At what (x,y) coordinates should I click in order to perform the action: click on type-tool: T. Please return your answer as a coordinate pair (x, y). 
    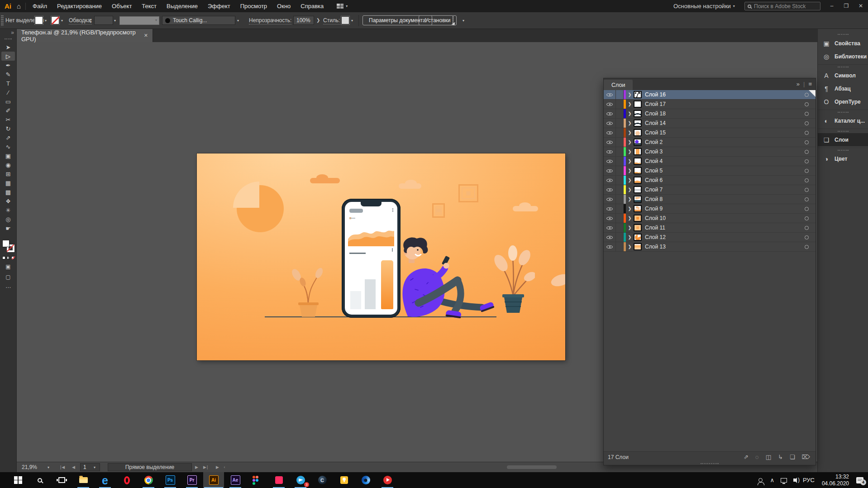
    Looking at the image, I should click on (8, 83).